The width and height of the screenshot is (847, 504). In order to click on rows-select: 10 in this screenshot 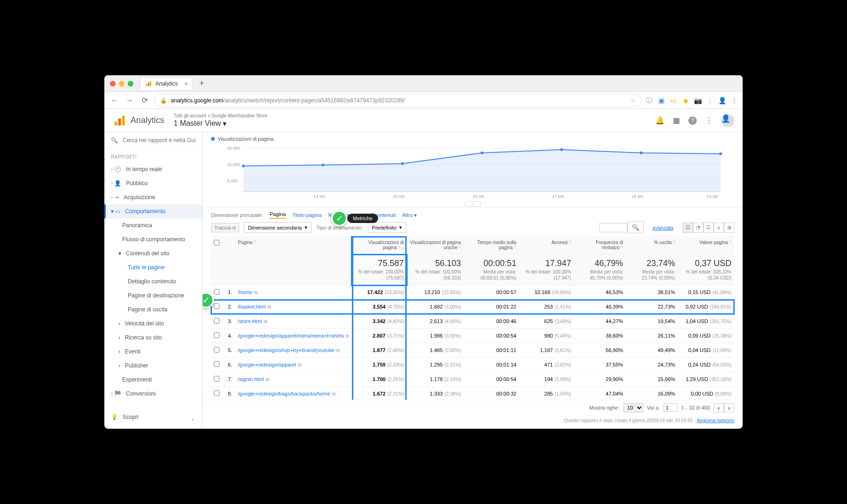, I will do `click(634, 408)`.